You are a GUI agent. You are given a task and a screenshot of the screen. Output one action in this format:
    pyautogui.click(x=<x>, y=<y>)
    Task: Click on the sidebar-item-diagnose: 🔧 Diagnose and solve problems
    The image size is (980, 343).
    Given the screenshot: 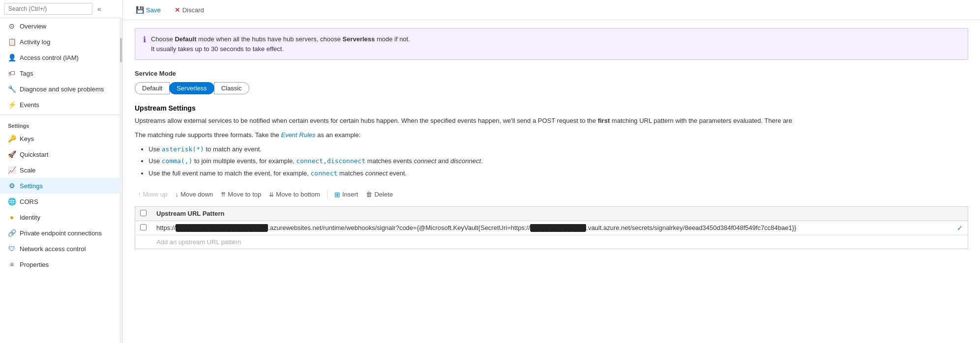 What is the action you would take?
    pyautogui.click(x=60, y=89)
    